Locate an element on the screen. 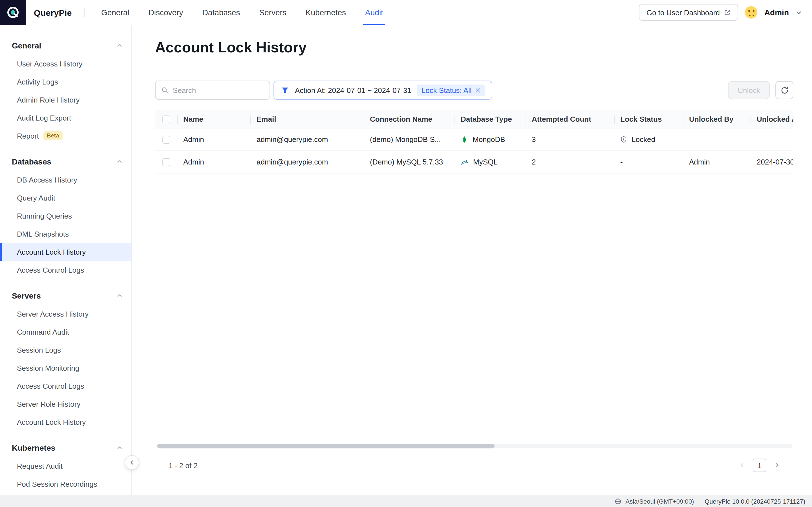  filter-bar: Action At: 2024-07-01 ~ 2024-07-31 Lock … is located at coordinates (383, 90).